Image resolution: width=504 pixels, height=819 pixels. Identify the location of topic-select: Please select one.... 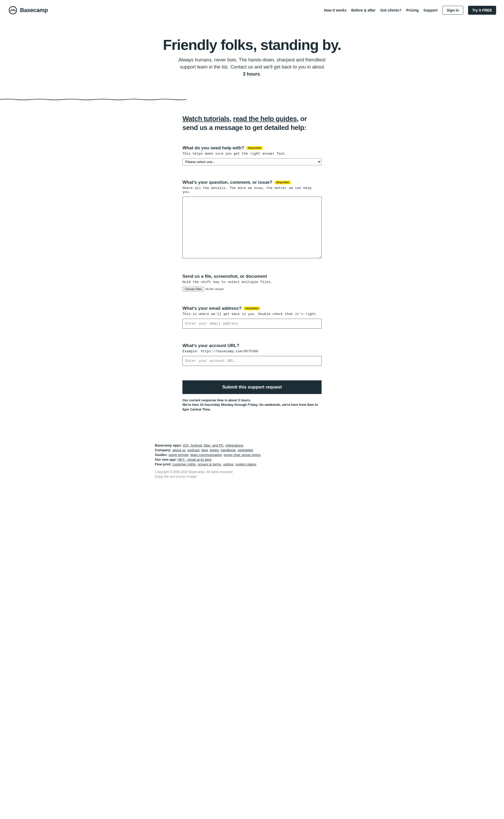
(252, 162).